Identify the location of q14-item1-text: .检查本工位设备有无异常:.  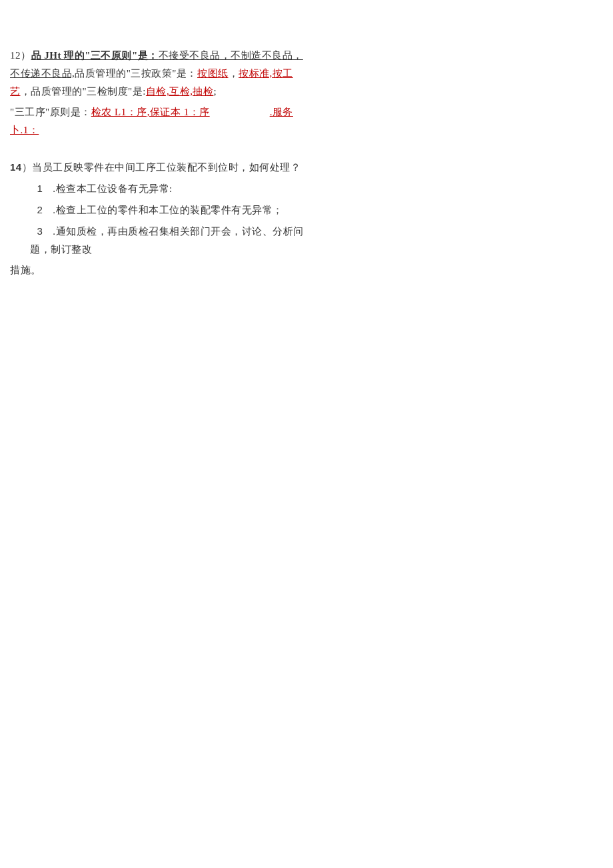
(111, 189).